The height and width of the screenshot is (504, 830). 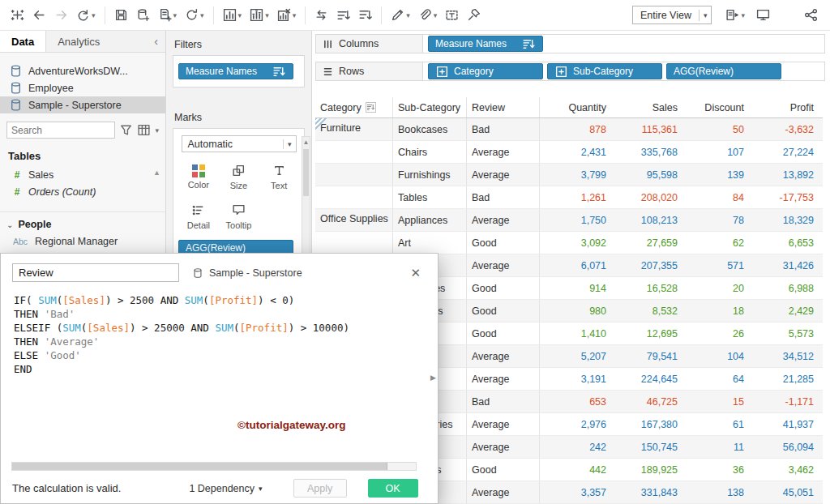 What do you see at coordinates (79, 41) in the screenshot?
I see `tab-analytics: Analytics` at bounding box center [79, 41].